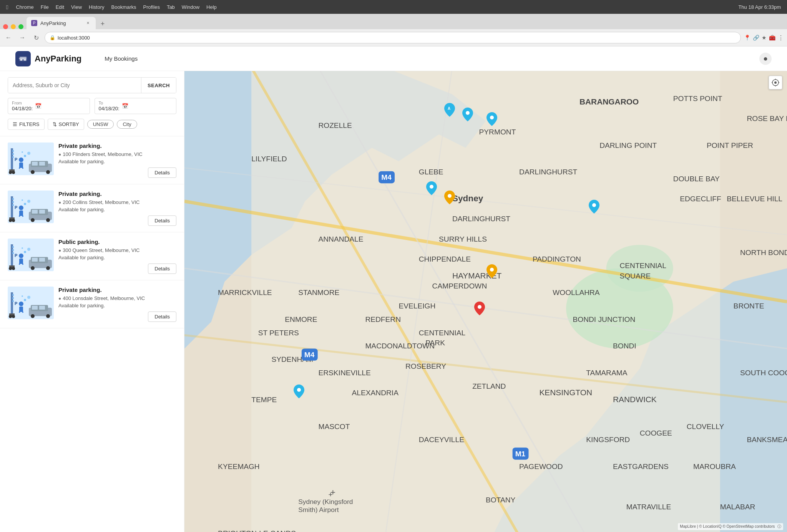 The height and width of the screenshot is (532, 787). Describe the element at coordinates (747, 38) in the screenshot. I see `location-icon: 📍` at that location.